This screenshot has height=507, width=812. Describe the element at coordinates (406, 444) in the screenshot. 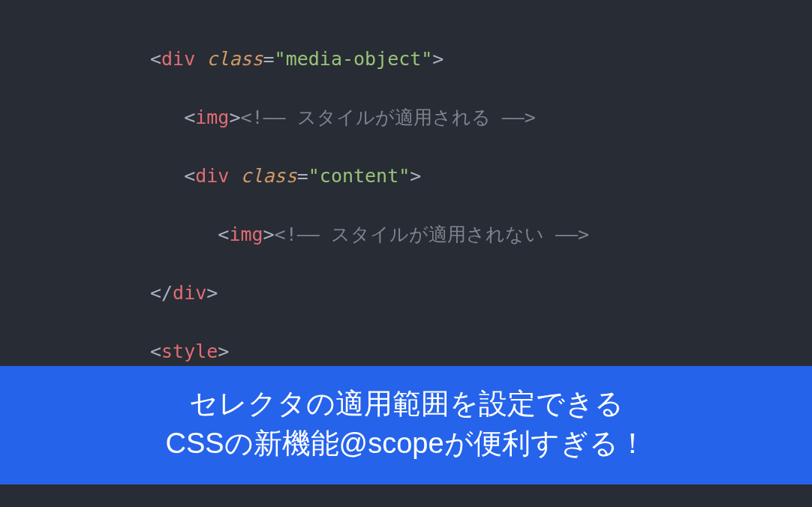

I see `banner-line-2: CSSの新機能@scopeが便利すぎる！` at that location.